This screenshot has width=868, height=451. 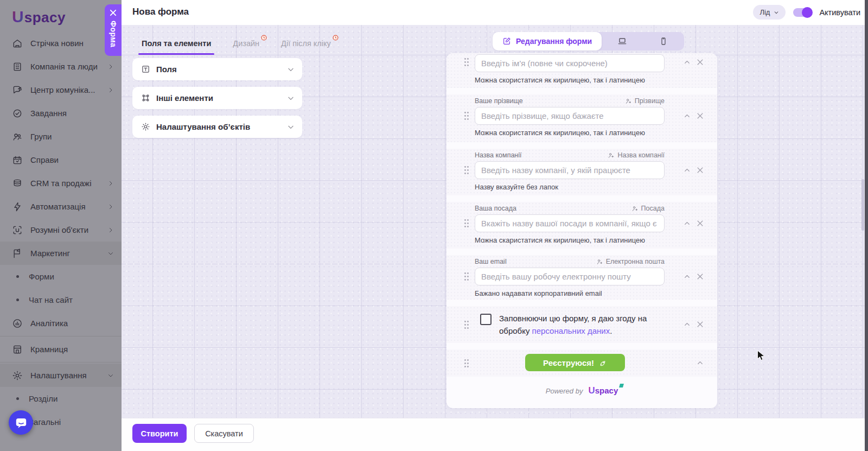 I want to click on edit-pencil-icon, so click(x=507, y=41).